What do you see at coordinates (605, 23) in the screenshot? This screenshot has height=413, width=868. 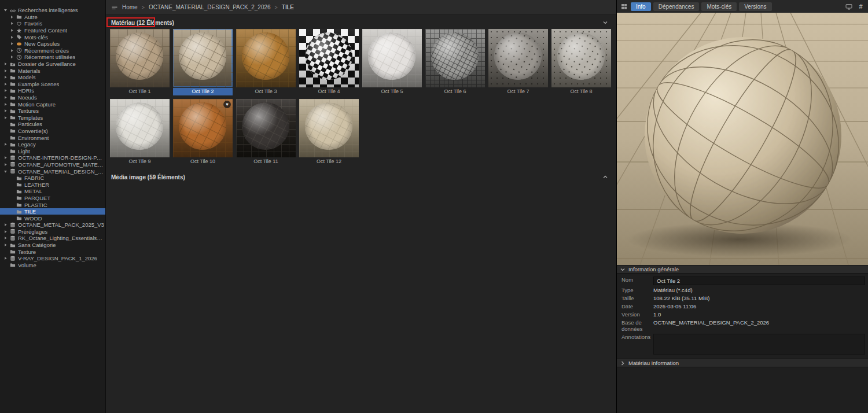 I see `chevron-down-icon` at bounding box center [605, 23].